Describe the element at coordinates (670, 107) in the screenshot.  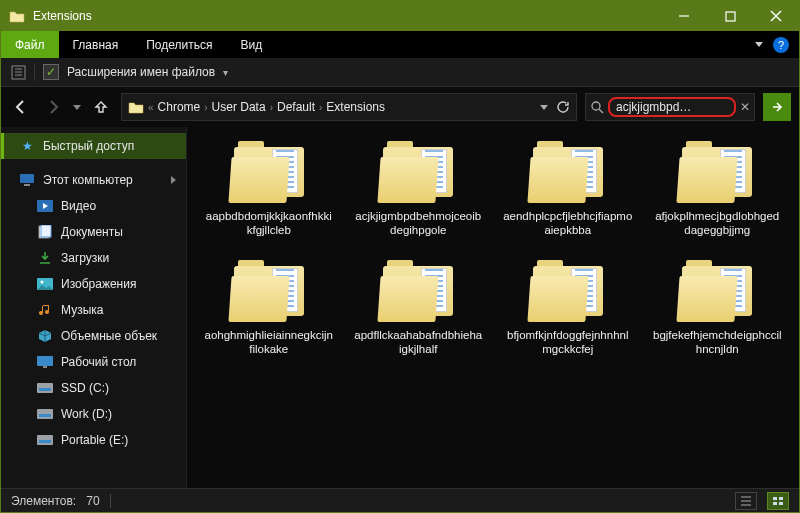
I see `search-box: acjkjigmbpd… ✕` at that location.